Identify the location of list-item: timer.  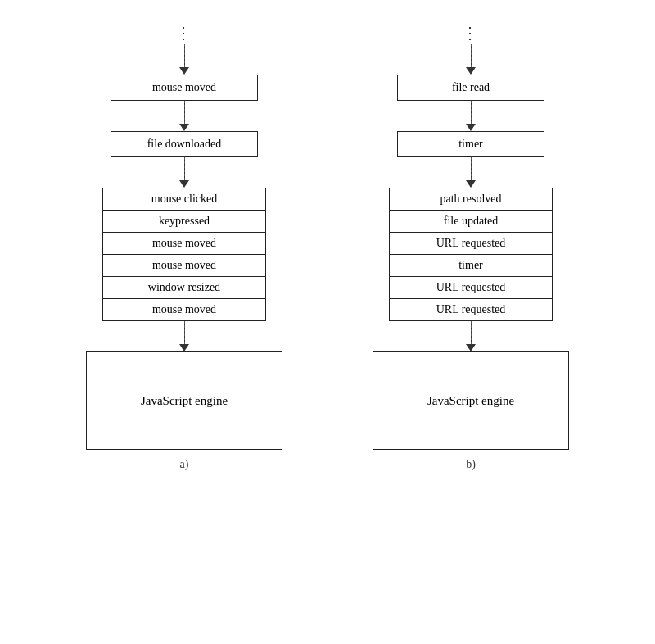
(471, 265).